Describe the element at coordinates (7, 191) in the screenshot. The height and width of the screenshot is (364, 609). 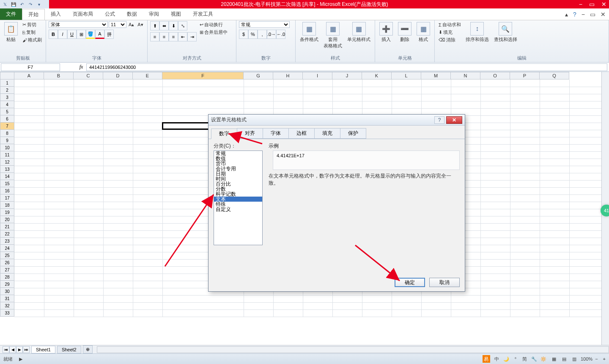
I see `row-header-16: 16` at that location.